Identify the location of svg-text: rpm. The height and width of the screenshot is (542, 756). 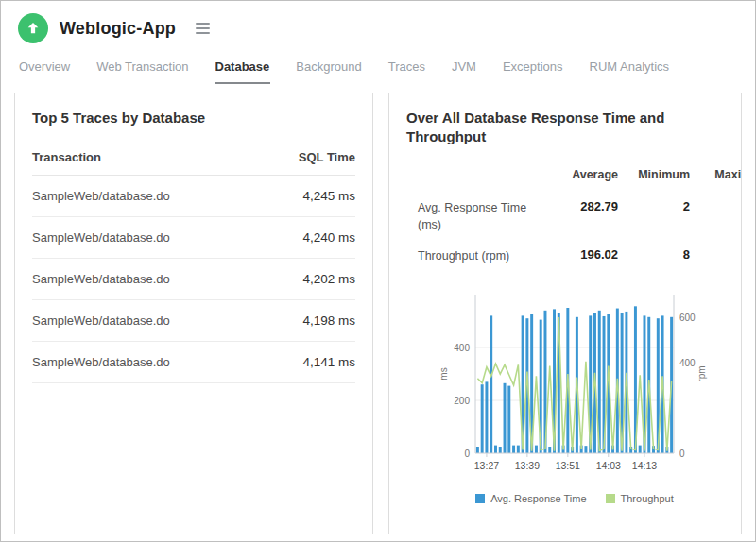
(701, 374).